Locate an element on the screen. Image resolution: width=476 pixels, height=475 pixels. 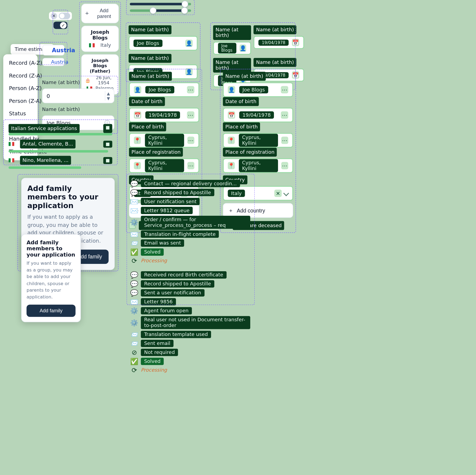
task-row: 💬Sent a user notification is located at coordinates (191, 293).